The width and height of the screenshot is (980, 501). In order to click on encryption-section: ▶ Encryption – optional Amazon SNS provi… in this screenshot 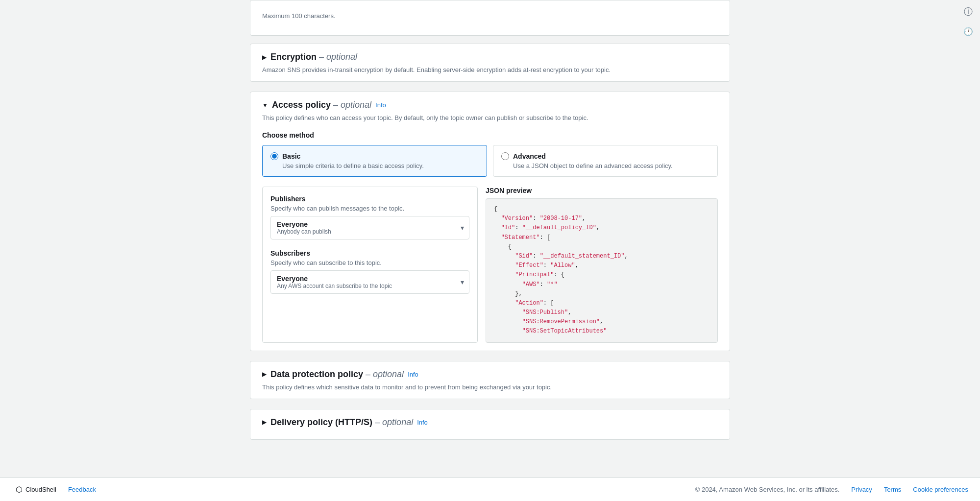, I will do `click(490, 63)`.